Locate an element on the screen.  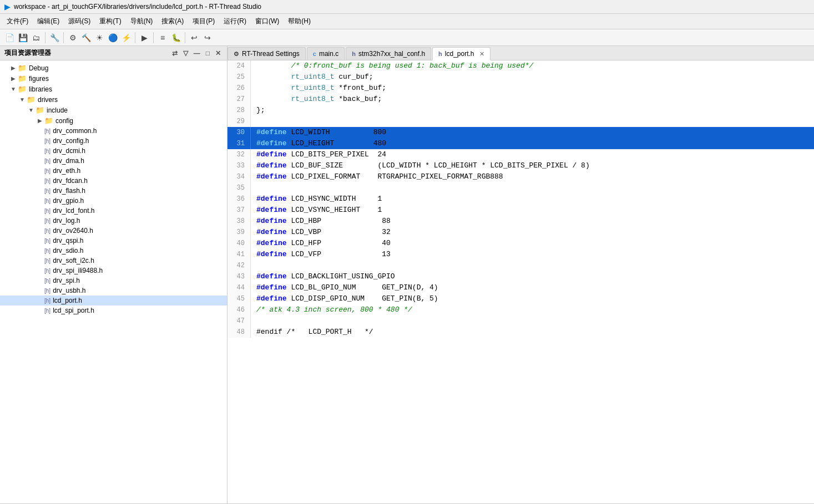
sidebar-item-drvgpioh: [h]drv_gpio.h is located at coordinates (113, 201).